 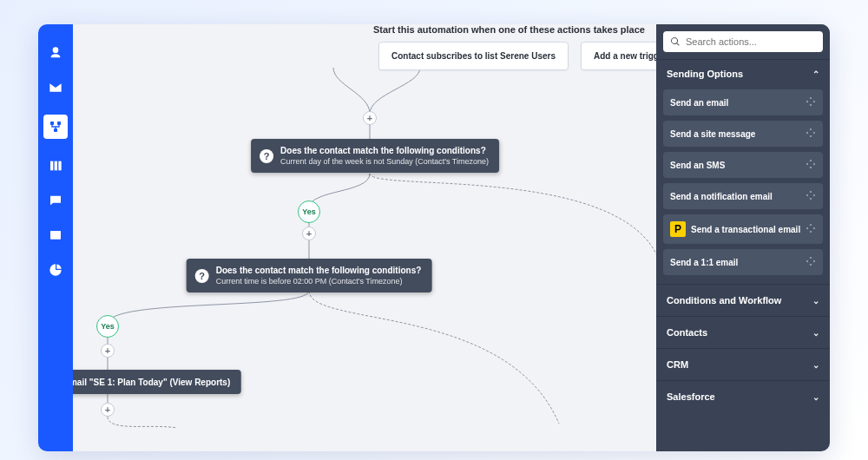 I want to click on condition-subtitle: Current day of the week is not Sunday (C…, so click(x=385, y=161).